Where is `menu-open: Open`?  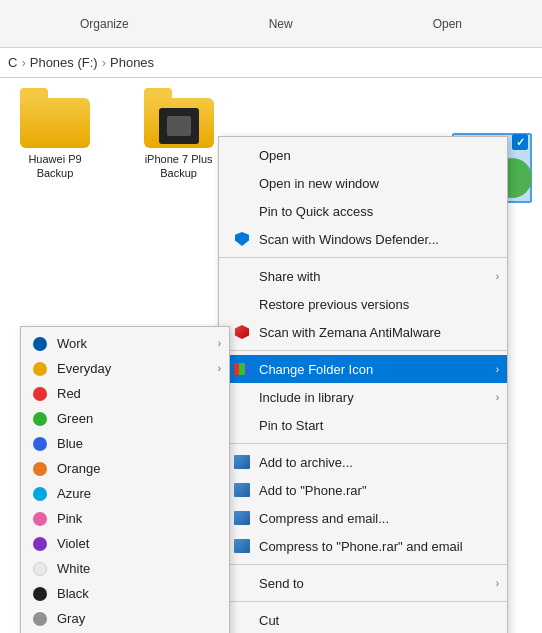
menu-open: Open is located at coordinates (363, 155).